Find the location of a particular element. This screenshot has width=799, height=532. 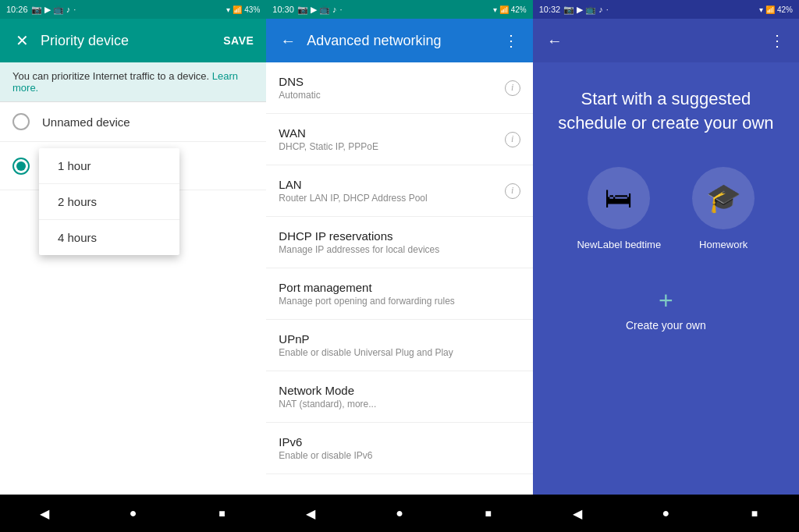

status-bar-2: 10:30 📷 ▶ 📺 ♪ · ▾ 📶 42% is located at coordinates (400, 9).